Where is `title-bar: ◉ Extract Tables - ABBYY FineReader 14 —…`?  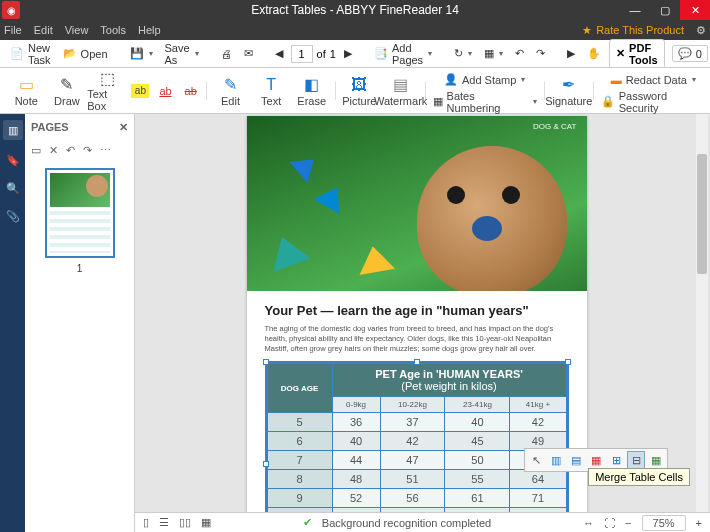
title-bar: ◉ Extract Tables - ABBYY FineReader 14 —… is located at coordinates (355, 10).